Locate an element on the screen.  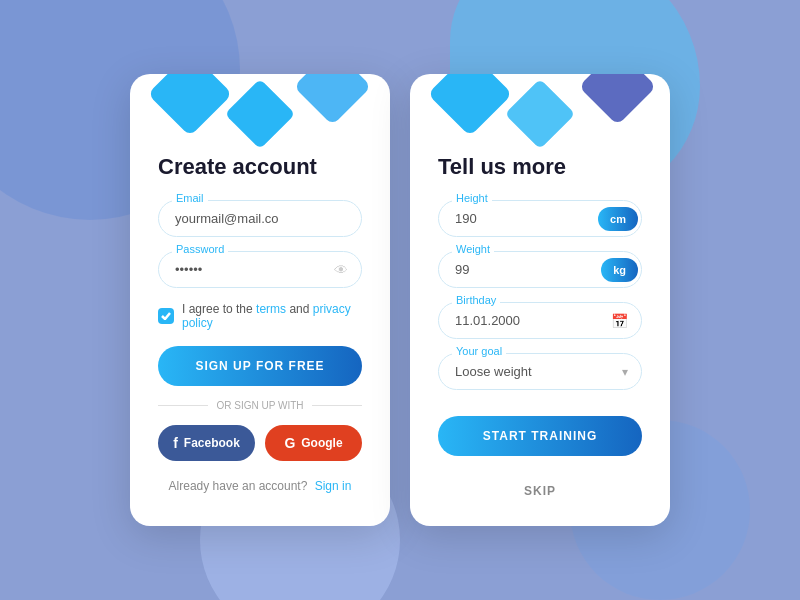
calendar-icon: 📅 is located at coordinates (620, 321).